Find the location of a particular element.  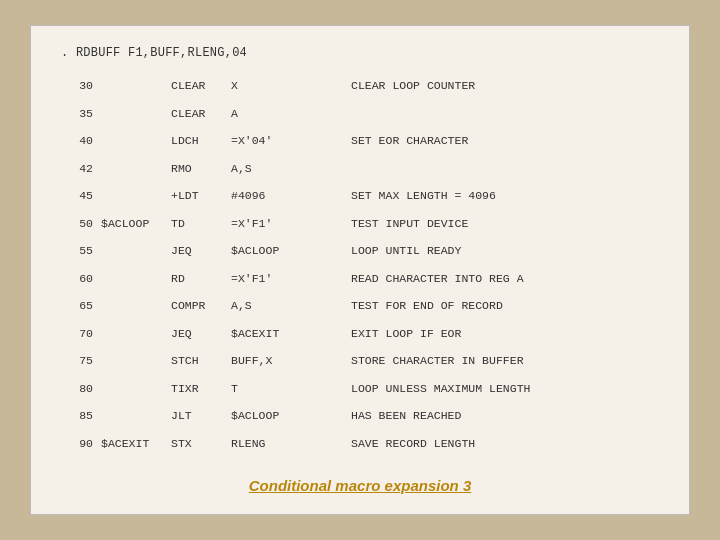

comment: SET MAX LENGTH = 4096 is located at coordinates (503, 202).